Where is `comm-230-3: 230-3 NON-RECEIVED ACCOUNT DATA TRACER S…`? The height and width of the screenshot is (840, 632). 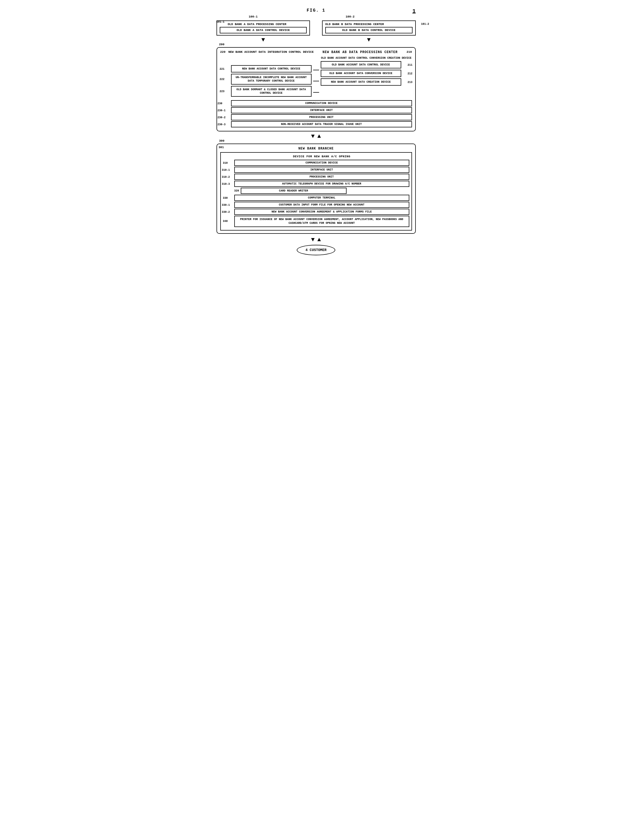
comm-230-3: 230-3 NON-RECEIVED ACCOUNT DATA TRACER S… is located at coordinates (321, 124).